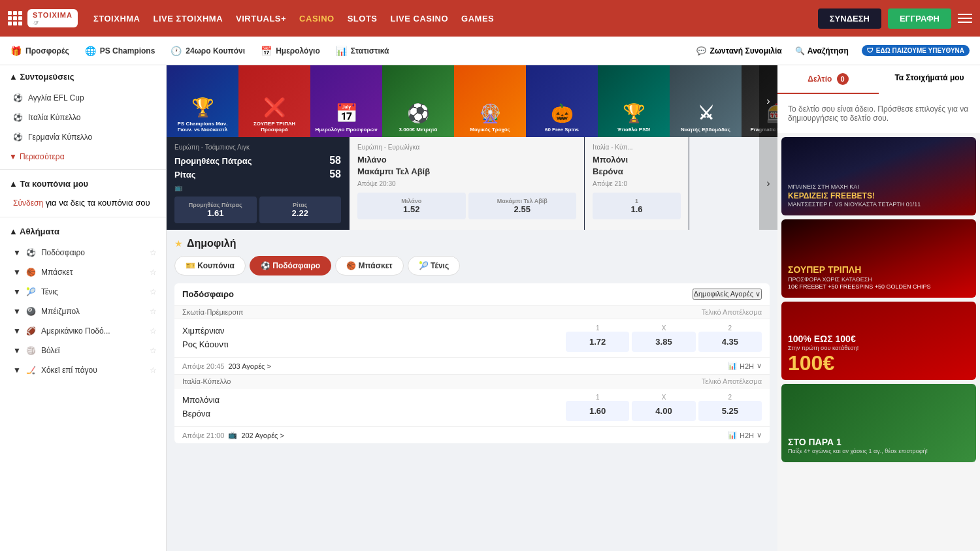 Image resolution: width=980 pixels, height=551 pixels. I want to click on banner-text-3: 100% ΕΩΣ 100€ Στην πρώτη σου κατάθεση! 1…, so click(823, 353).